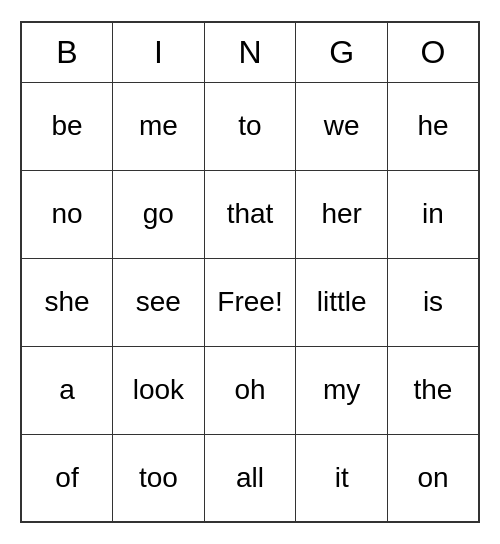 The height and width of the screenshot is (544, 500). Describe the element at coordinates (67, 478) in the screenshot. I see `cell-4-0: of` at that location.